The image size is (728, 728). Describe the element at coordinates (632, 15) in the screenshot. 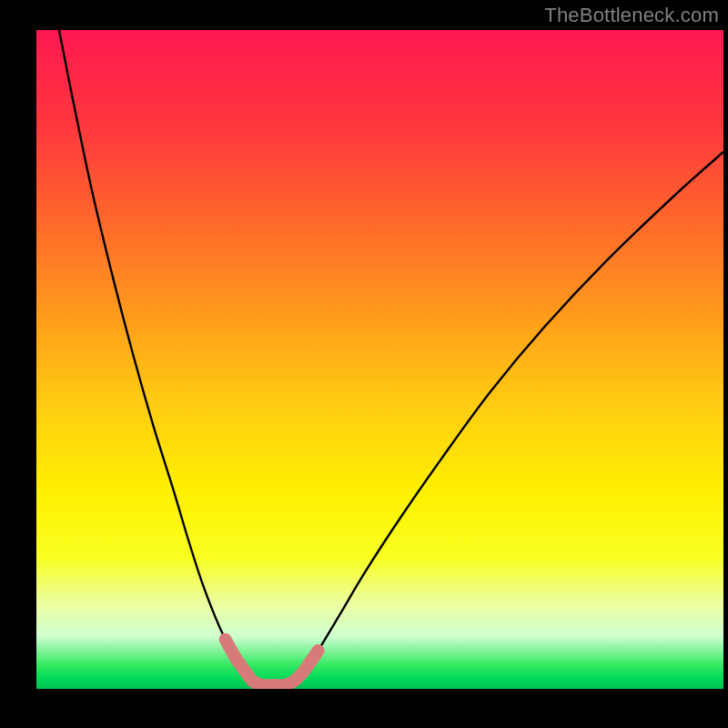

I see `watermark-text: TheBottleneck.com` at that location.